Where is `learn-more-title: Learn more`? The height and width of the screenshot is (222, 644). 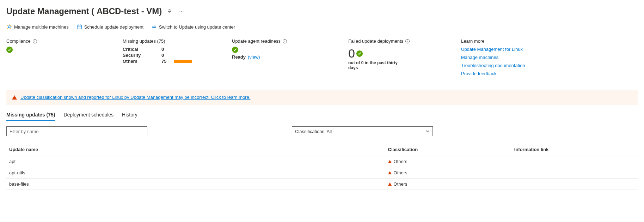 learn-more-title: Learn more is located at coordinates (473, 41).